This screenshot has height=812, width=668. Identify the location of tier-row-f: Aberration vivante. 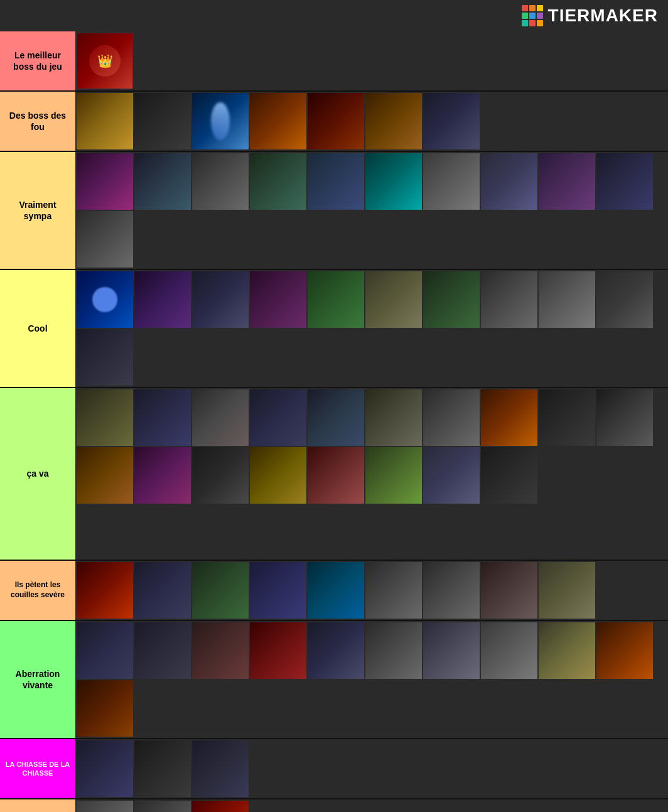
(334, 680).